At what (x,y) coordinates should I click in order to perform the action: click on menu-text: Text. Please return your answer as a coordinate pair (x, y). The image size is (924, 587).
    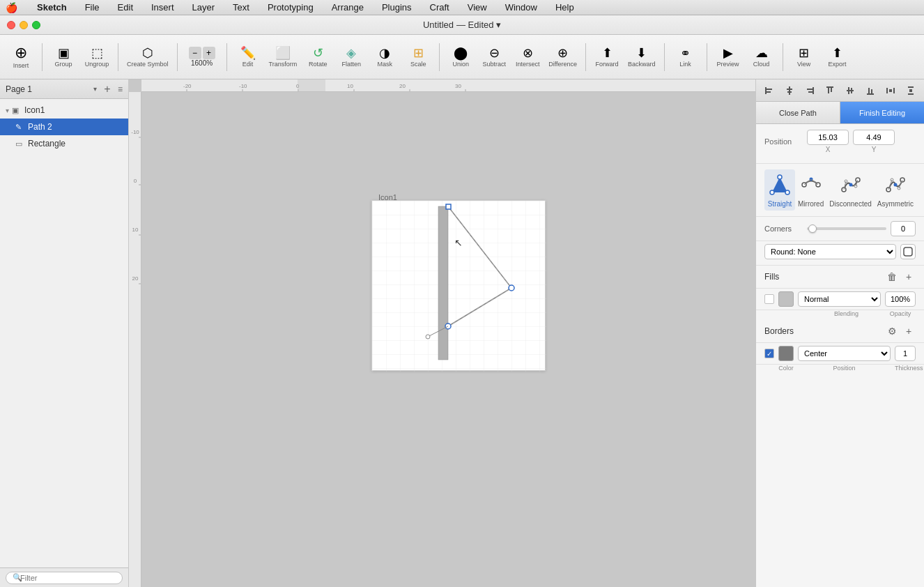
    Looking at the image, I should click on (241, 7).